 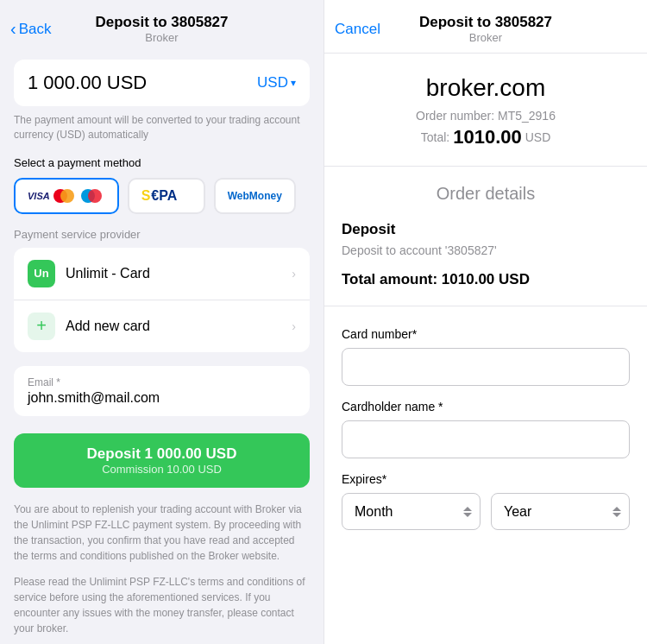 I want to click on cardholder-label: Cardholder name *, so click(x=486, y=407).